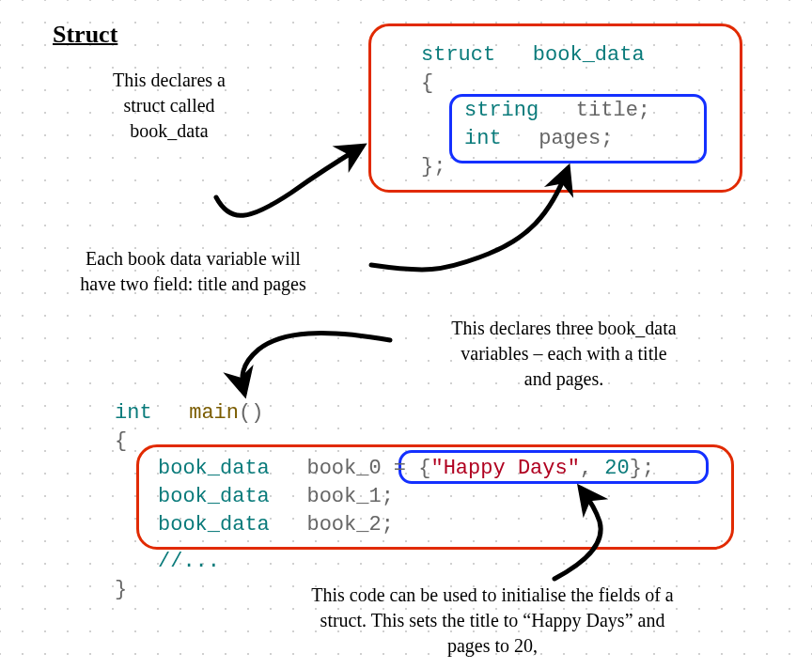  Describe the element at coordinates (536, 139) in the screenshot. I see `struct-field-pages: int pages;` at that location.